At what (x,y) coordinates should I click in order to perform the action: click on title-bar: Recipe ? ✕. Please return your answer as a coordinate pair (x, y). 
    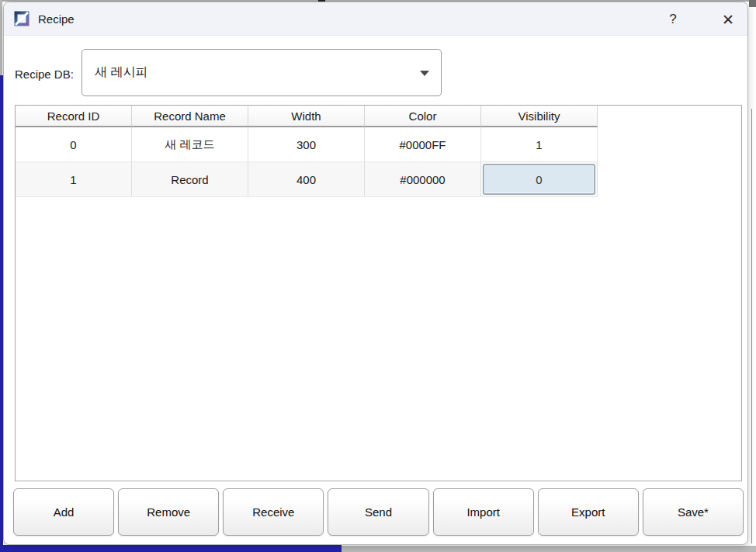
    Looking at the image, I should click on (376, 19).